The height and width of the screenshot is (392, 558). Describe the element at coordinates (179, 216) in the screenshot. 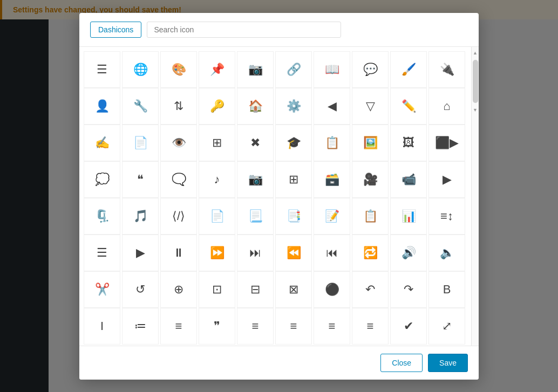

I see `code-icon: ⟨/⟩` at that location.